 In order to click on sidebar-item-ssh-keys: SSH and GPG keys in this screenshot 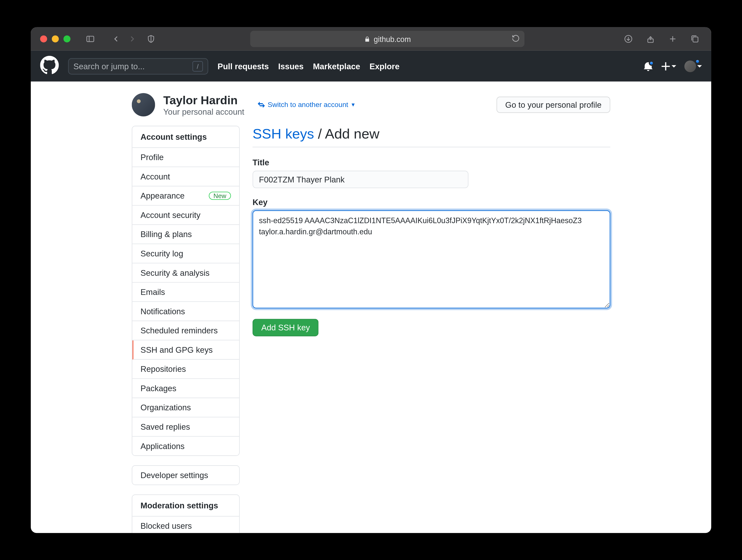, I will do `click(186, 350)`.